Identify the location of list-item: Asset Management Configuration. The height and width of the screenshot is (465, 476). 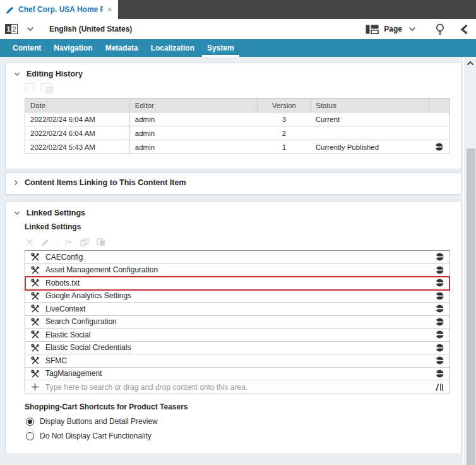
(237, 270).